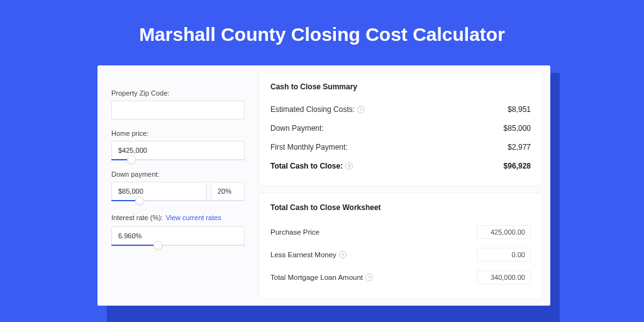 This screenshot has height=322, width=644. Describe the element at coordinates (401, 208) in the screenshot. I see `worksheet-title: Total Cash to Close Worksheet` at that location.